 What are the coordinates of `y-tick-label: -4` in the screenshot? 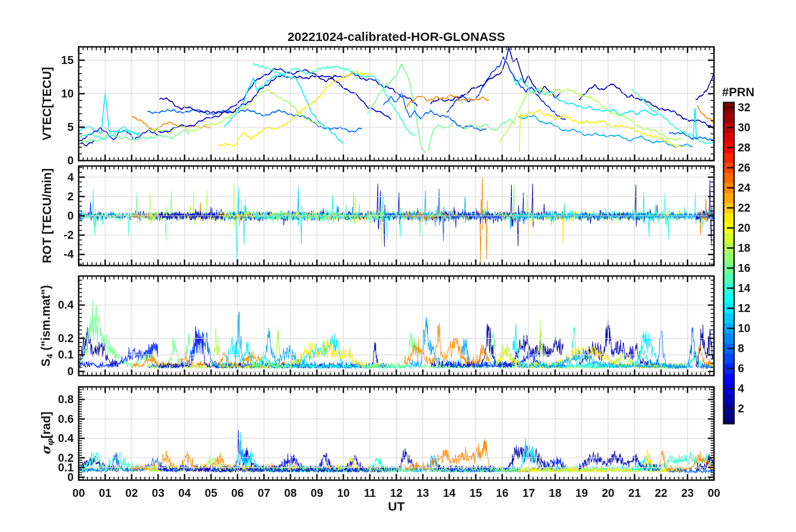 It's located at (37, 254).